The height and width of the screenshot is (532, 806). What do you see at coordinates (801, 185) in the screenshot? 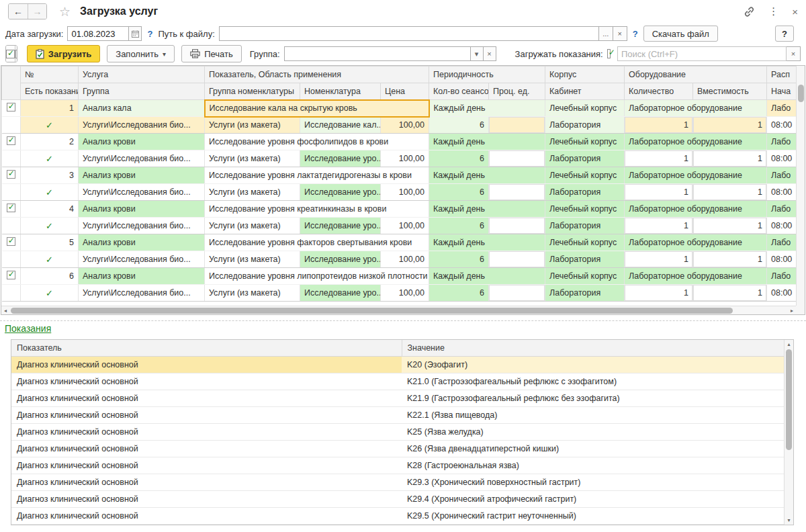
I see `services-vertical-scrollbar` at bounding box center [801, 185].